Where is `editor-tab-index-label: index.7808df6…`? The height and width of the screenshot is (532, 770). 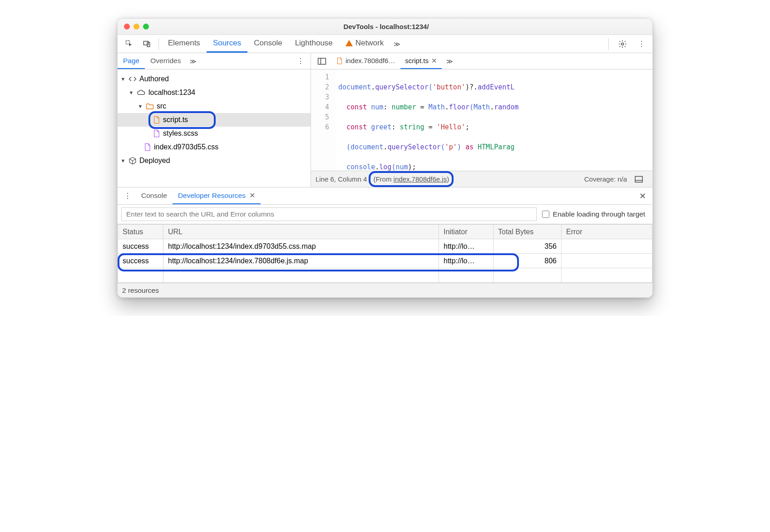
editor-tab-index-label: index.7808df6… is located at coordinates (370, 61).